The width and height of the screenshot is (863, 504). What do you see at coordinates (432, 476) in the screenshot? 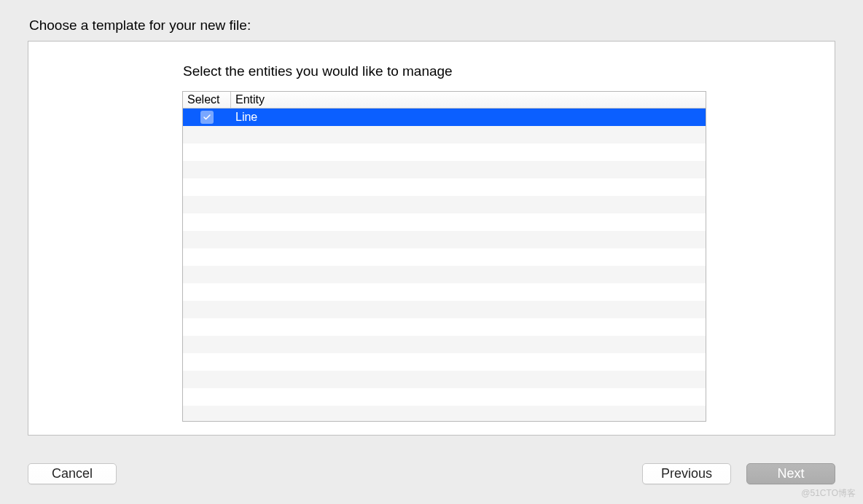
I see `button-bar: Cancel Previous Next` at bounding box center [432, 476].